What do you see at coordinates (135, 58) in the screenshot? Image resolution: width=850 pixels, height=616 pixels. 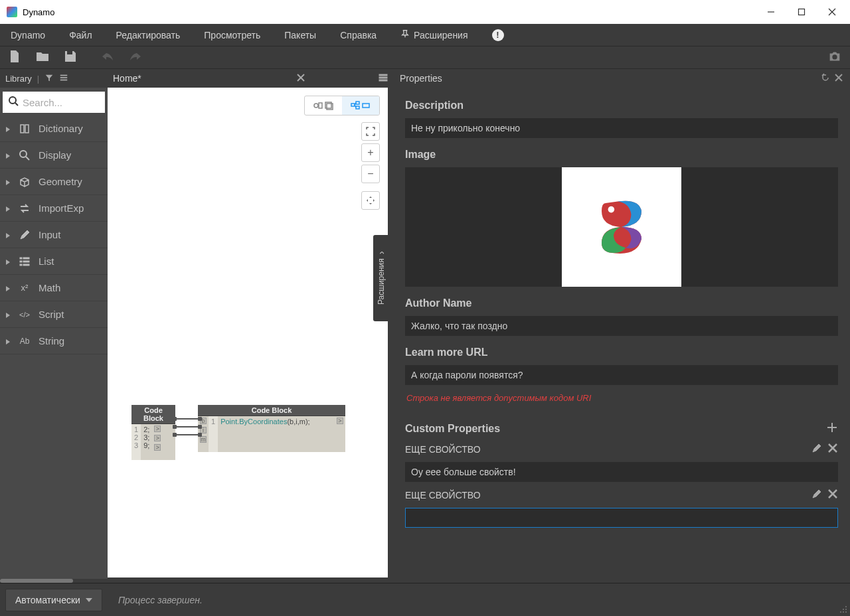 I see `redo-button` at bounding box center [135, 58].